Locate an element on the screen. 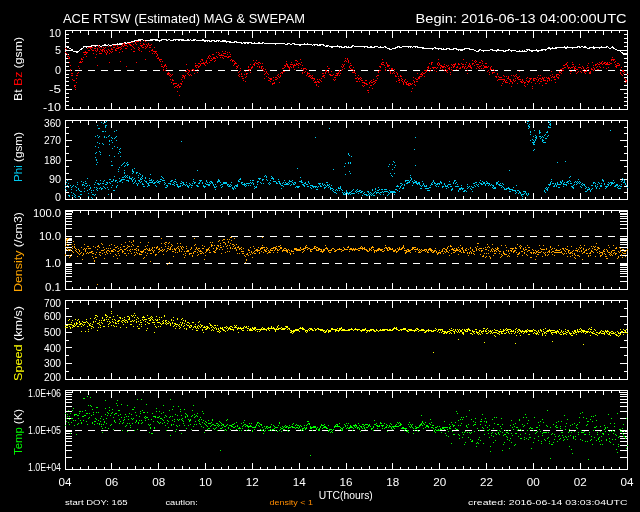  svg-text: -10 is located at coordinates (52, 108).